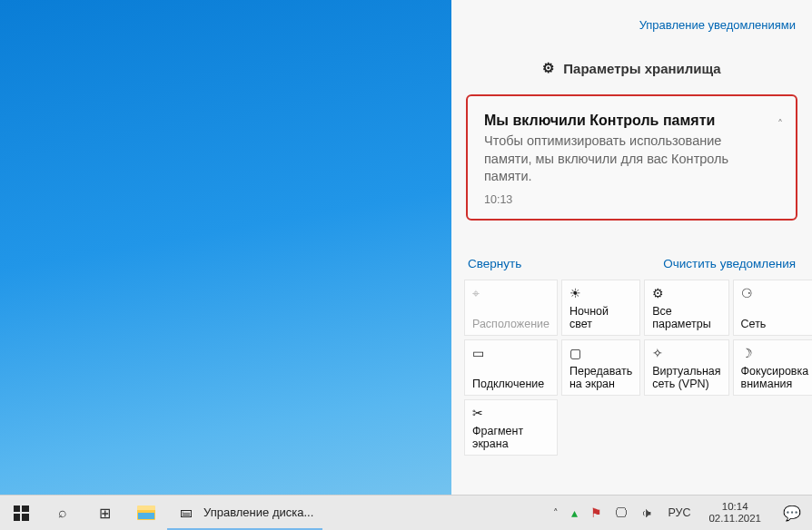 The height and width of the screenshot is (530, 812). Describe the element at coordinates (679, 513) in the screenshot. I see `language-indicator: РУС` at that location.